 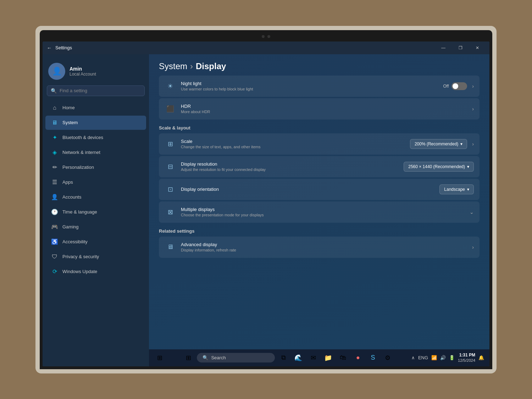 What do you see at coordinates (436, 144) in the screenshot?
I see `scale-value: 200% (Recommended)` at bounding box center [436, 144].